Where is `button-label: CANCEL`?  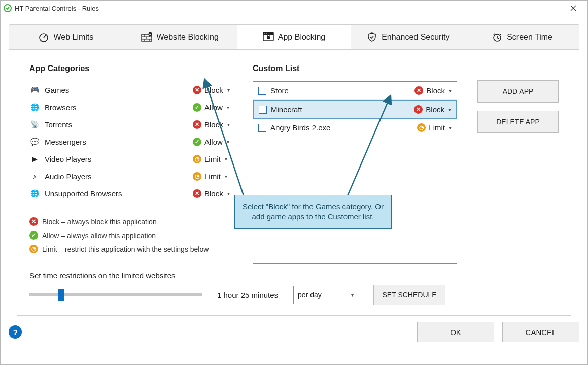
button-label: CANCEL is located at coordinates (541, 332).